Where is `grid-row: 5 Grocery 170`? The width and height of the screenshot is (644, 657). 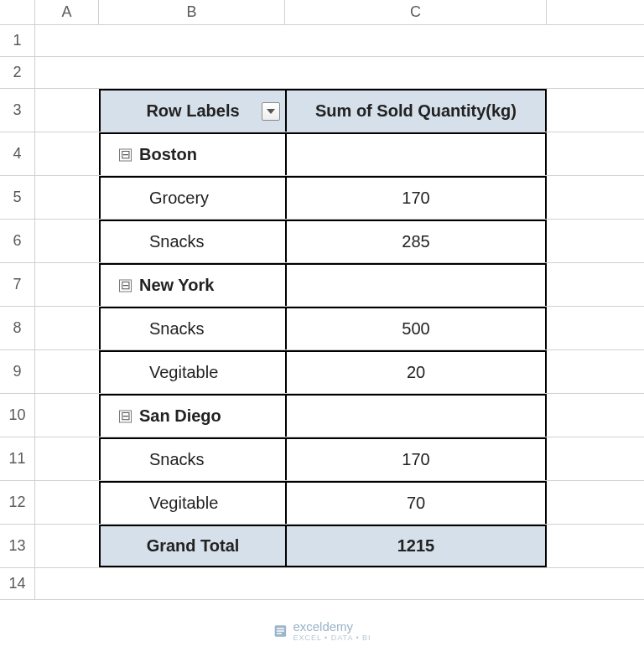
grid-row: 5 Grocery 170 is located at coordinates (322, 198).